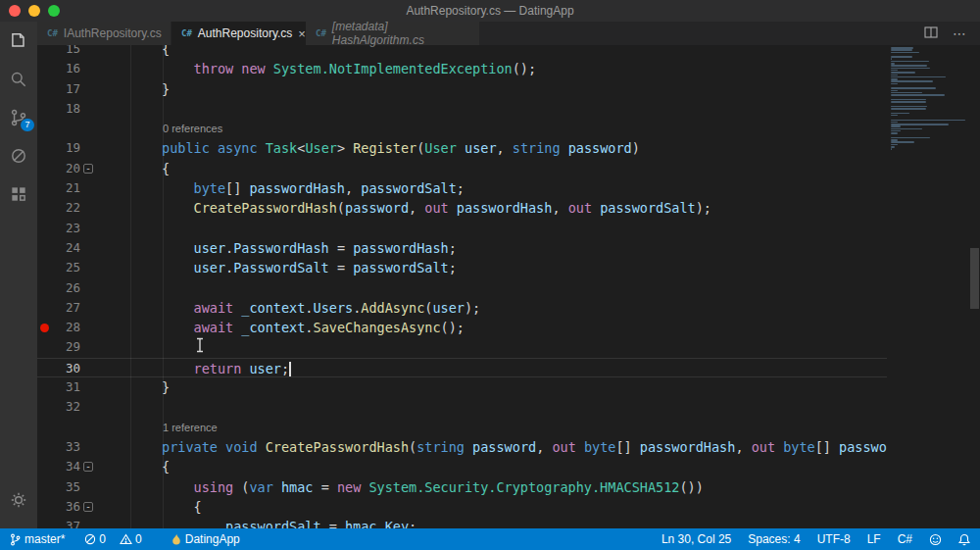 This screenshot has width=980, height=550. What do you see at coordinates (490, 11) in the screenshot?
I see `title-bar: AuthRepository.cs — DatingApp` at bounding box center [490, 11].